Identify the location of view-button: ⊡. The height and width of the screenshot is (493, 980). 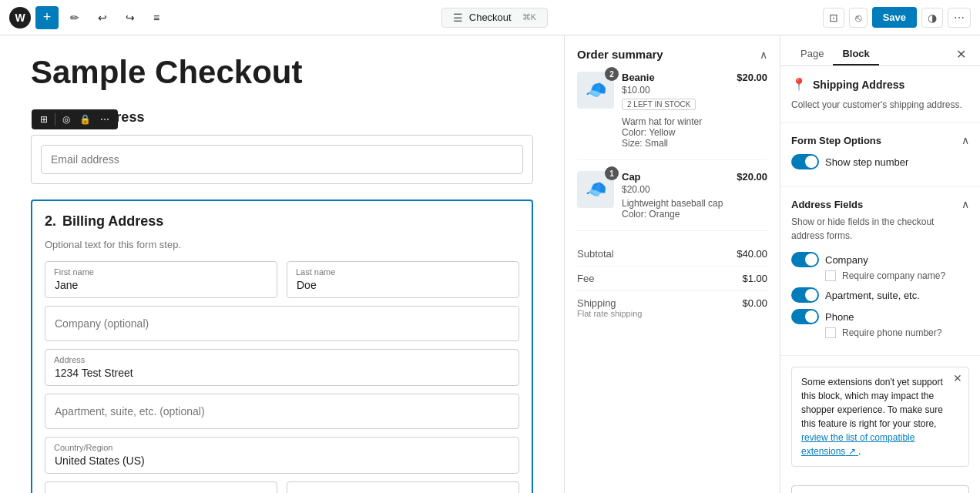
(834, 18).